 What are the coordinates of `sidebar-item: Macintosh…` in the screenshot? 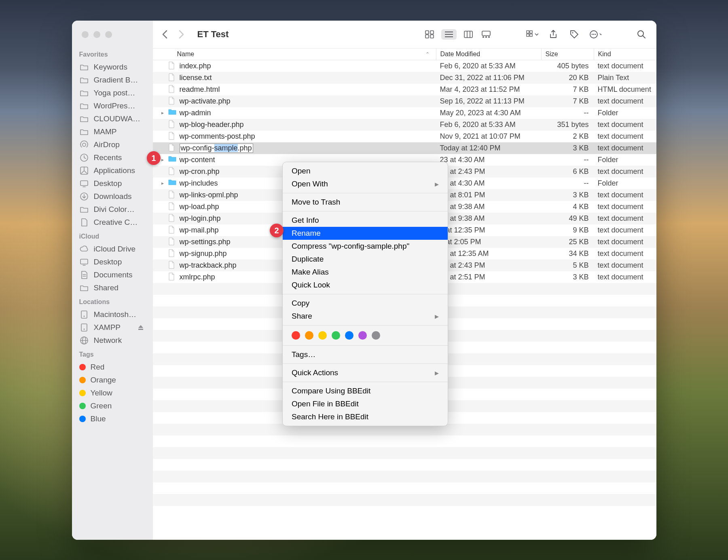 It's located at (112, 315).